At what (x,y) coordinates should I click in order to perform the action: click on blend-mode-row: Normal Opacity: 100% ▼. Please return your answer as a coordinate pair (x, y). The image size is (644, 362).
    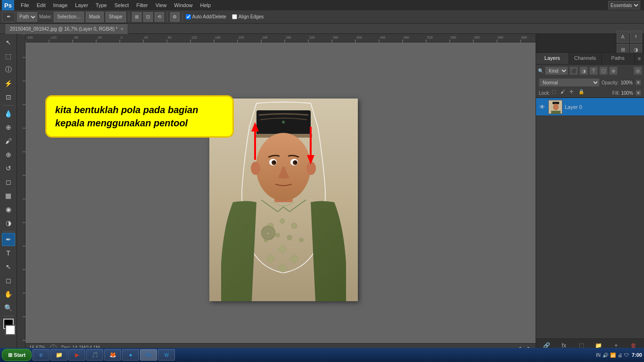
    Looking at the image, I should click on (590, 82).